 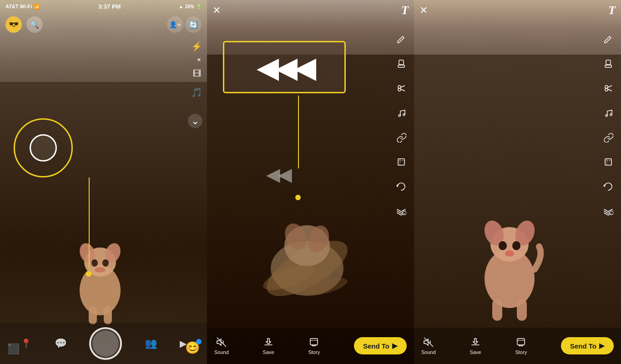 What do you see at coordinates (106, 344) in the screenshot?
I see `shutter-inner` at bounding box center [106, 344].